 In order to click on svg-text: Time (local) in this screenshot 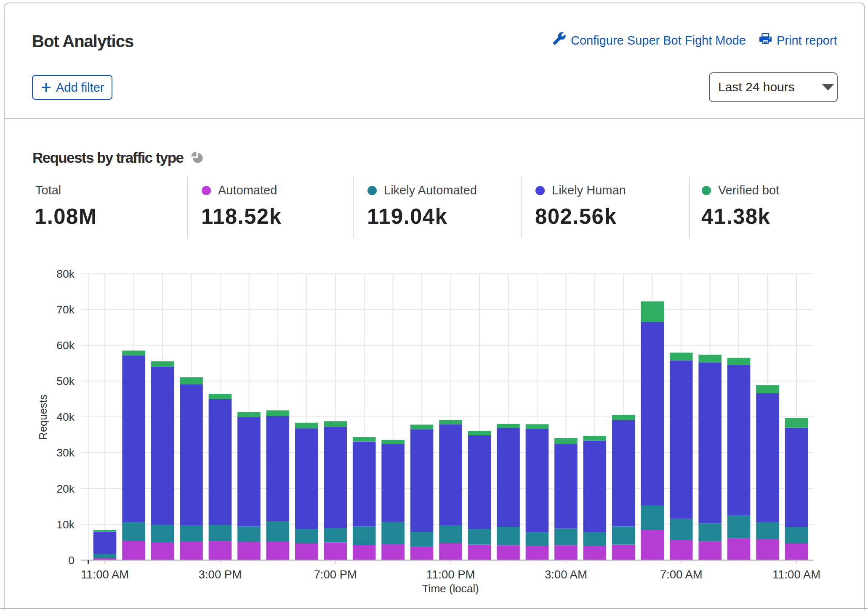, I will do `click(450, 589)`.